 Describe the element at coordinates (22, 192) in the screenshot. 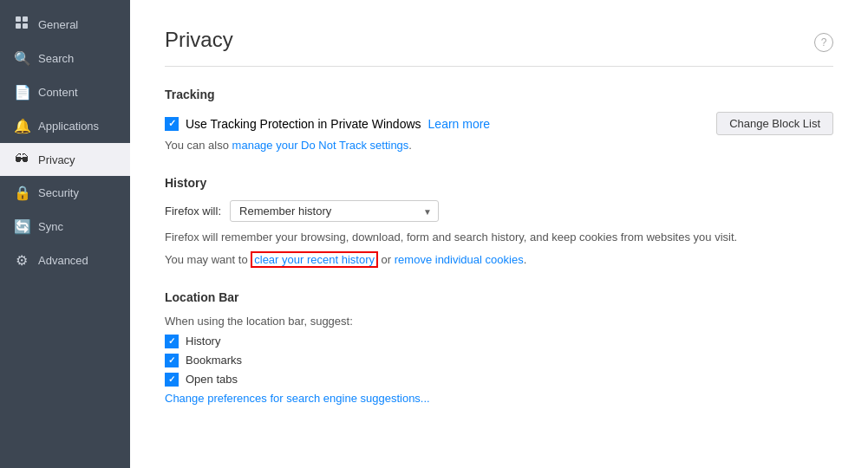

I see `security-icon: 🔒` at that location.